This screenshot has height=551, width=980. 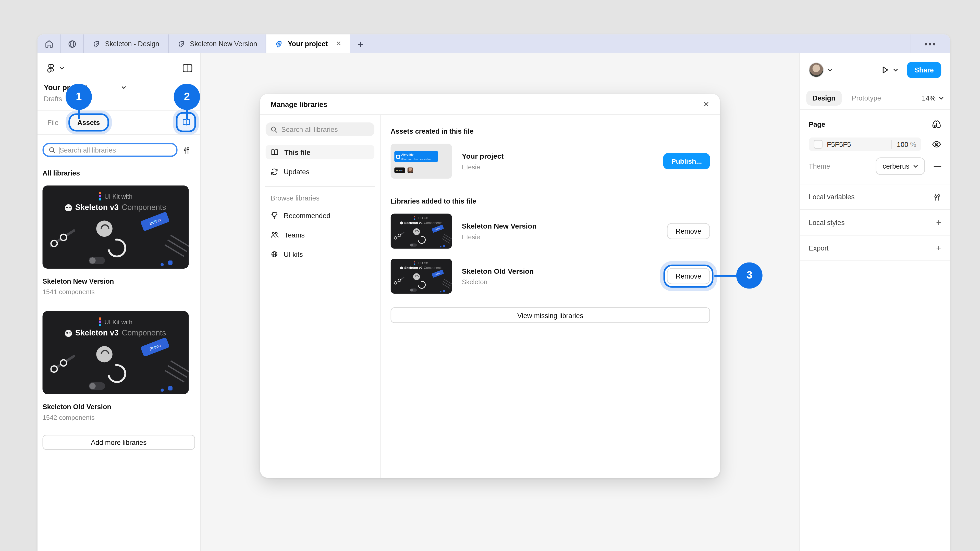 What do you see at coordinates (59, 151) in the screenshot?
I see `text-caret` at bounding box center [59, 151].